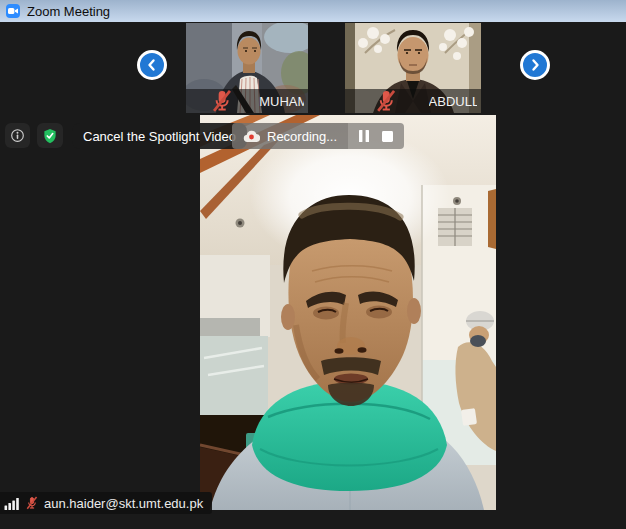 The height and width of the screenshot is (529, 626). What do you see at coordinates (13, 11) in the screenshot?
I see `zoom-camera-icon` at bounding box center [13, 11].